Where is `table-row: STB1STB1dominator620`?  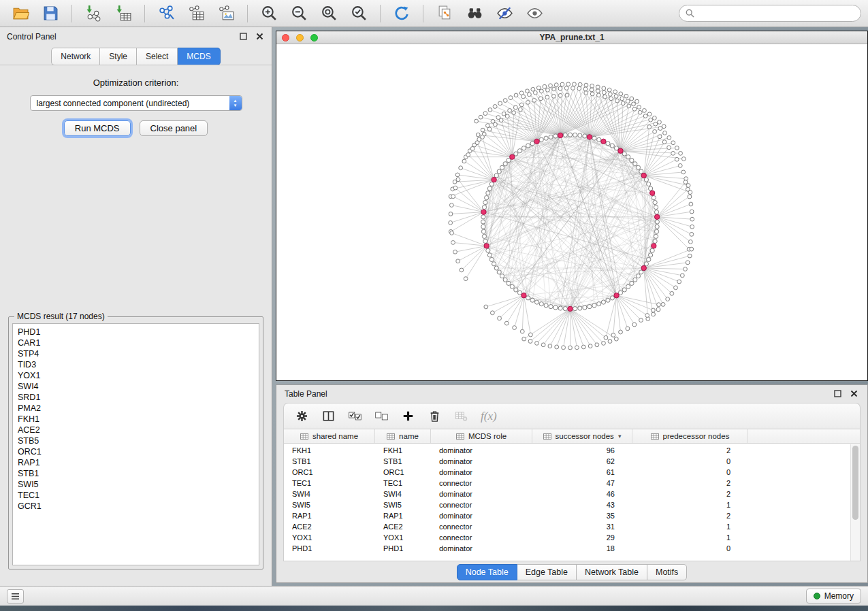 table-row: STB1STB1dominator620 is located at coordinates (572, 461).